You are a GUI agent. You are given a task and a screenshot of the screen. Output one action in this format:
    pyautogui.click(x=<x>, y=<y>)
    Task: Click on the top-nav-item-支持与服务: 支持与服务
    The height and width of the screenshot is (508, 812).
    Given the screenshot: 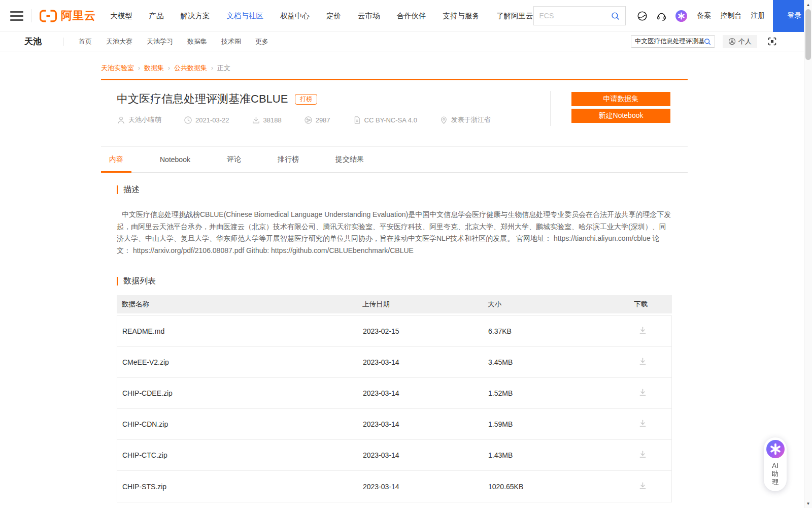 What is the action you would take?
    pyautogui.click(x=462, y=16)
    